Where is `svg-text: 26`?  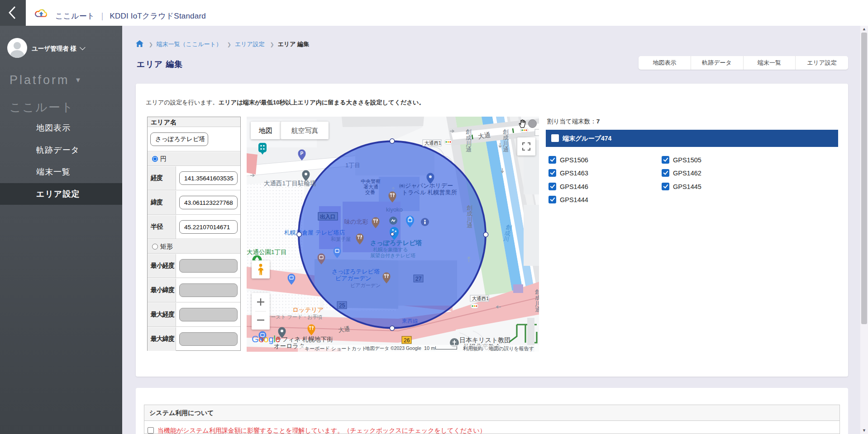
svg-text: 26 is located at coordinates (407, 340).